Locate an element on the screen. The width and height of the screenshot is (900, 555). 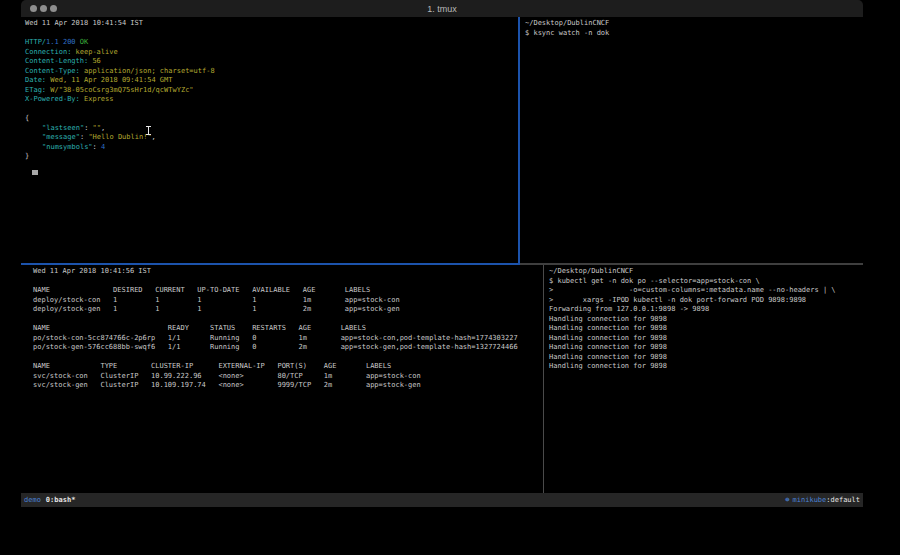
json-value: 4 is located at coordinates (103, 147).